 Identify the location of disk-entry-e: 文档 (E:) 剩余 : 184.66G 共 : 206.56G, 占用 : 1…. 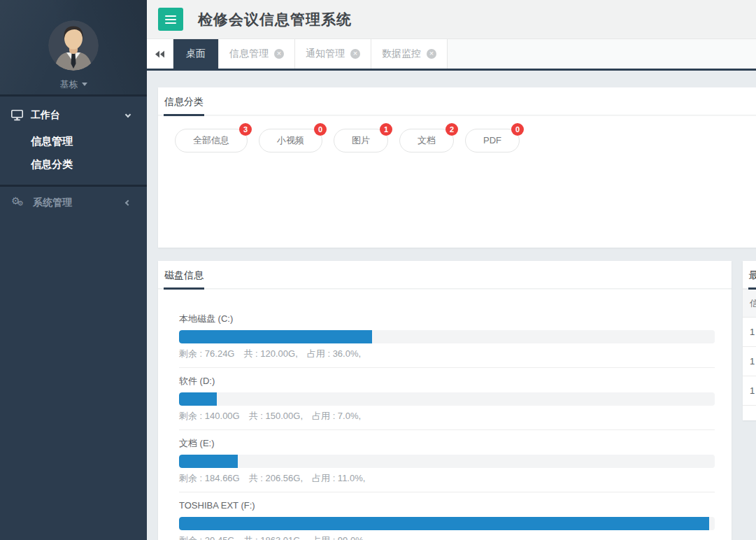
(447, 465).